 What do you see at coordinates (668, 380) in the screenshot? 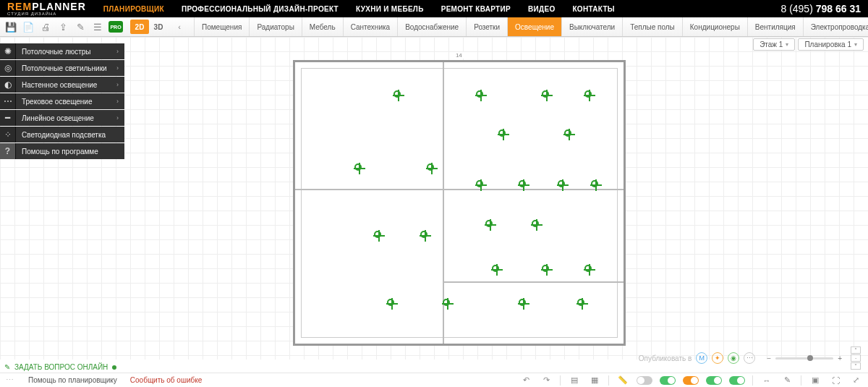
I see `toggle-labels` at bounding box center [668, 380].